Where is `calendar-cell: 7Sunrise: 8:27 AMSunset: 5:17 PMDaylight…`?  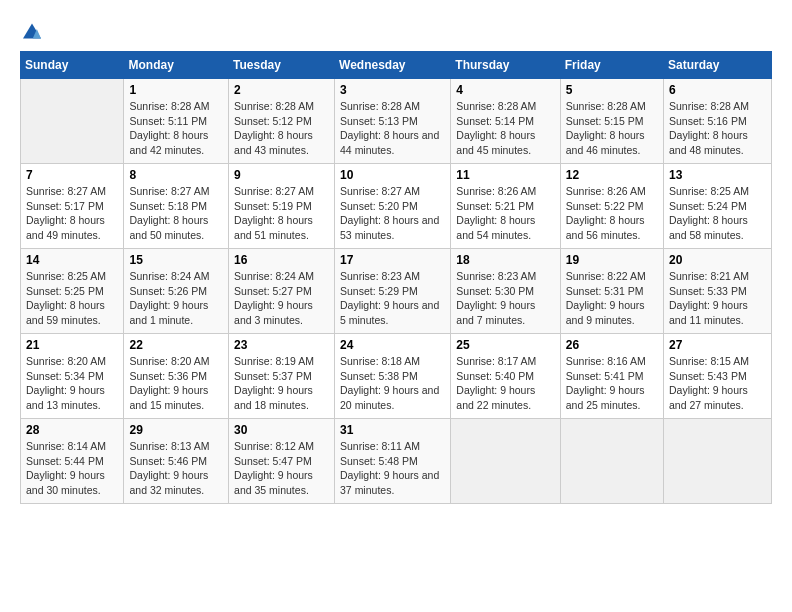 calendar-cell: 7Sunrise: 8:27 AMSunset: 5:17 PMDaylight… is located at coordinates (72, 206).